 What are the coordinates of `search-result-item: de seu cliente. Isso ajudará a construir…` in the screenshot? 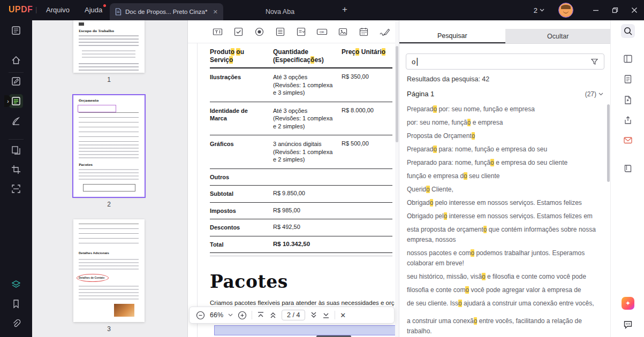 It's located at (505, 304).